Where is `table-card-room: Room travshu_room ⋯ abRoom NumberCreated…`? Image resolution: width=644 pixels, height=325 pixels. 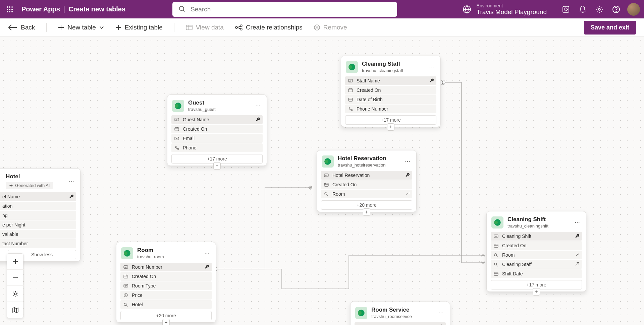 table-card-room: Room travshu_room ⋯ abRoom NumberCreated… is located at coordinates (166, 282).